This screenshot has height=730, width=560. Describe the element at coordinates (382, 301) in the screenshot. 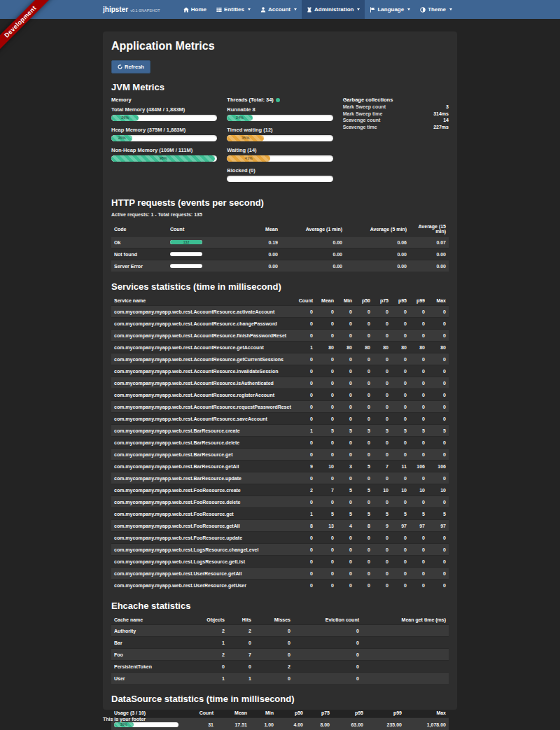

I see `column-header: p75` at that location.